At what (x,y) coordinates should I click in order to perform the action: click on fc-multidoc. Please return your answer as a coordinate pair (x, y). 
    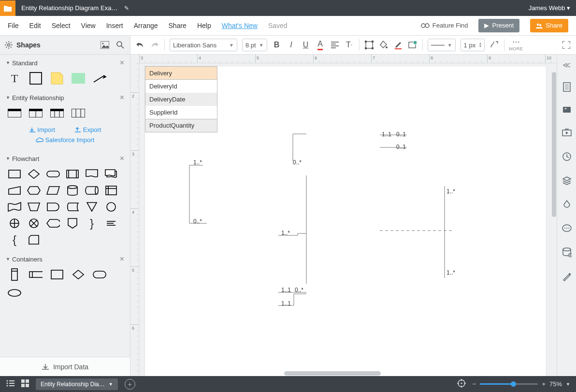
    Looking at the image, I should click on (111, 174).